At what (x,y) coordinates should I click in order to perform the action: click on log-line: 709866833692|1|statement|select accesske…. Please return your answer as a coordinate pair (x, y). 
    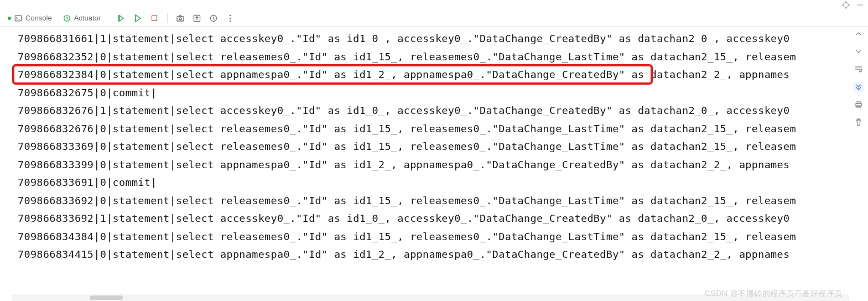
    Looking at the image, I should click on (430, 219).